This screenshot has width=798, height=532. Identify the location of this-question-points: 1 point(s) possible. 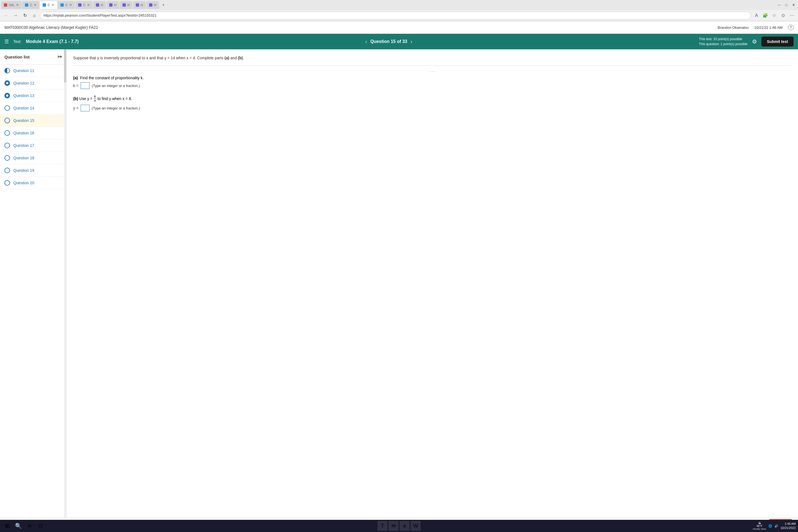
(734, 44).